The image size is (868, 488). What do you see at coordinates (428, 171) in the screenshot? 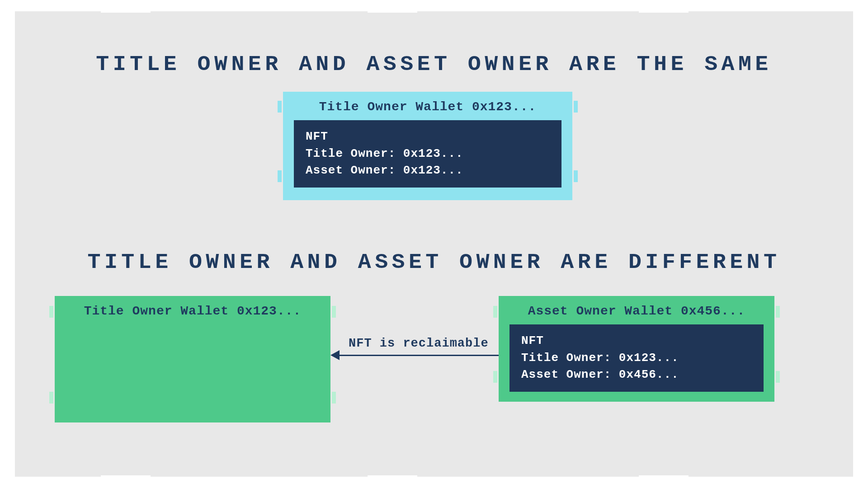
I see `nft-asset-owner: Asset Owner: 0x123...` at bounding box center [428, 171].